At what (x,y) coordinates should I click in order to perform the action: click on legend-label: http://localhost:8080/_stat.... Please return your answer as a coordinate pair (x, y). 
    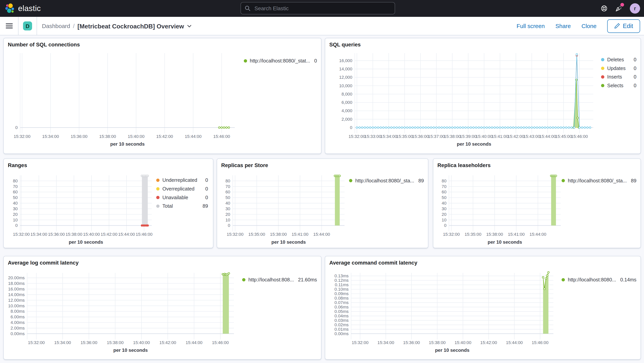
    Looking at the image, I should click on (280, 61).